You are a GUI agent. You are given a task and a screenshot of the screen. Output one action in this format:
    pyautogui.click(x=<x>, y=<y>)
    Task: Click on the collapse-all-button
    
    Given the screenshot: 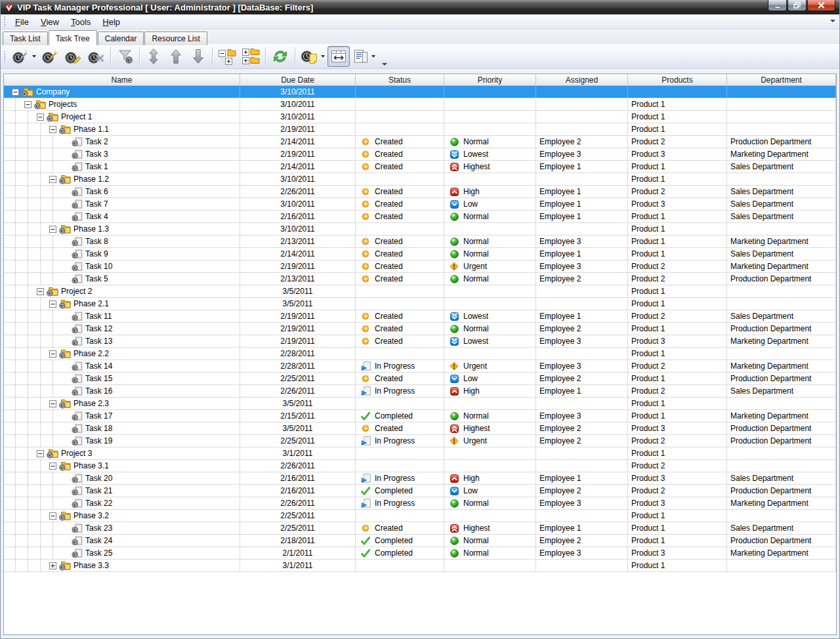 What is the action you would take?
    pyautogui.click(x=227, y=56)
    